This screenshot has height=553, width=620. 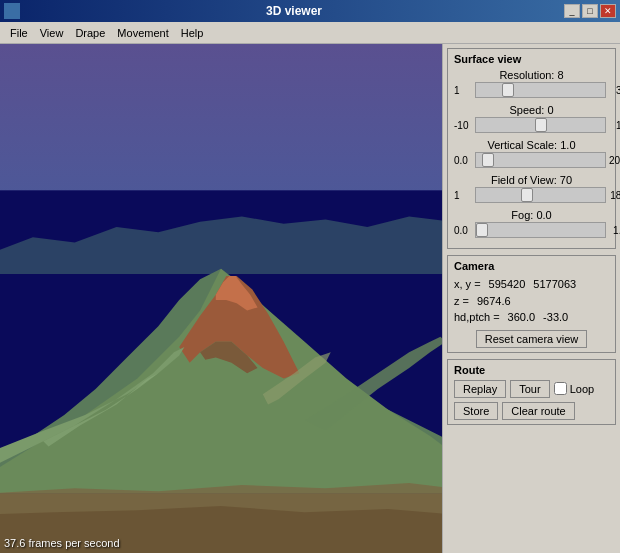 What do you see at coordinates (508, 284) in the screenshot?
I see `camera-x-value: 595420` at bounding box center [508, 284].